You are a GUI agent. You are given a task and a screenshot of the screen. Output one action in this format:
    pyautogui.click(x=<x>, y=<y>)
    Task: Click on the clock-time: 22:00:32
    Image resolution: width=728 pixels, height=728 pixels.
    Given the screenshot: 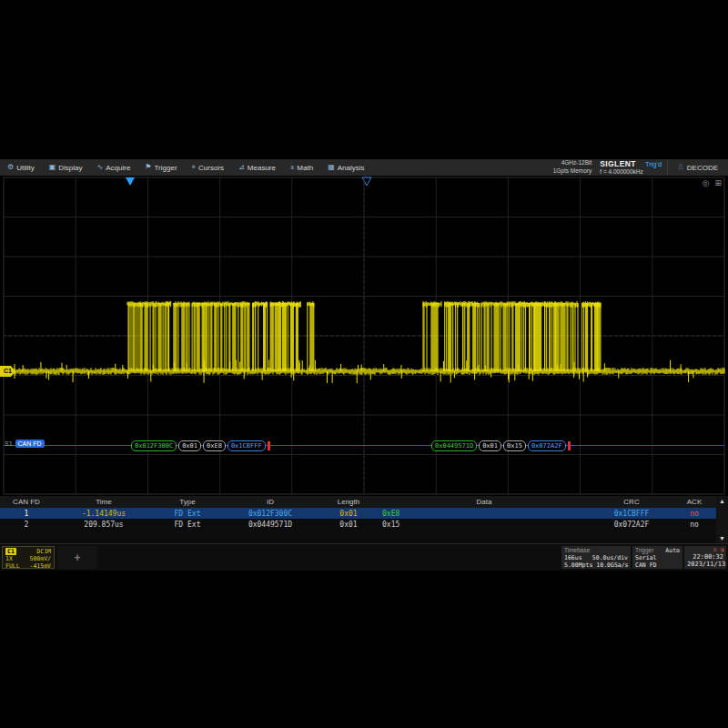 What is the action you would take?
    pyautogui.click(x=705, y=557)
    